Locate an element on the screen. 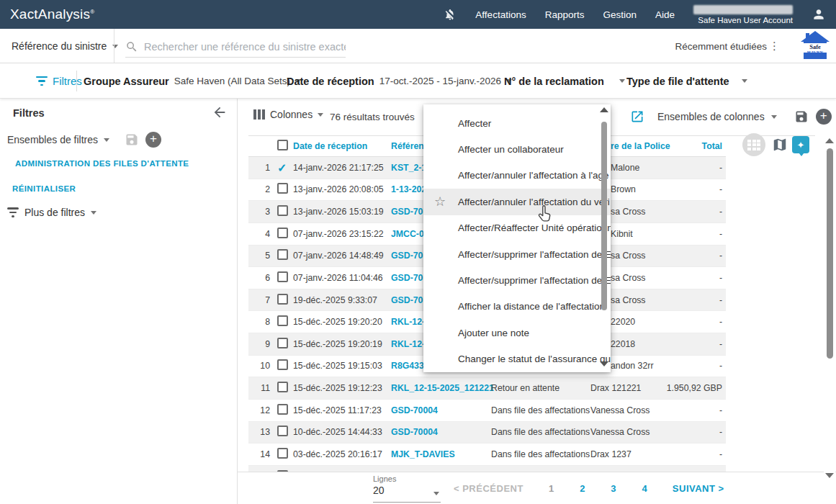 This screenshot has height=504, width=836. menu-item: ☆ Affecter/annuler l'affectation à l'age is located at coordinates (517, 176).